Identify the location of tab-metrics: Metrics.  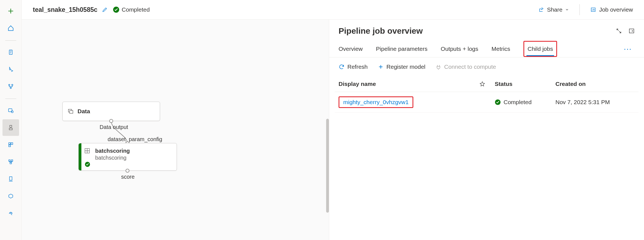
(501, 49).